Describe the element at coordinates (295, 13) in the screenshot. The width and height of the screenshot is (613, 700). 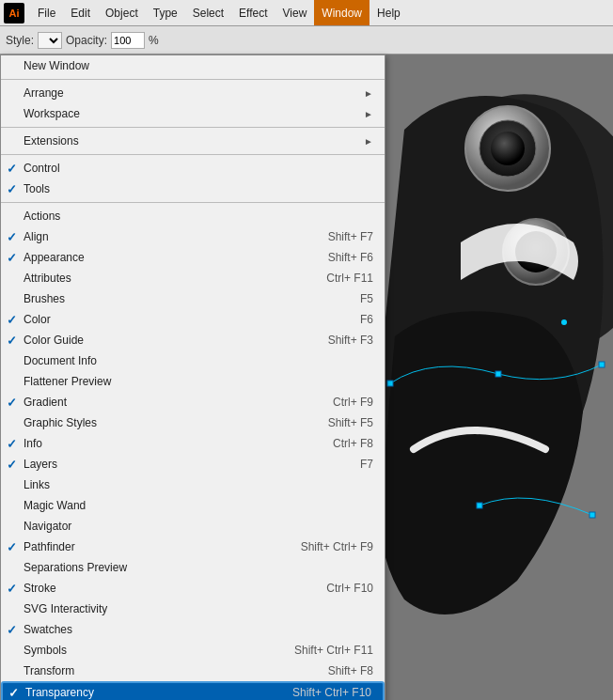
I see `menu-view: View` at that location.